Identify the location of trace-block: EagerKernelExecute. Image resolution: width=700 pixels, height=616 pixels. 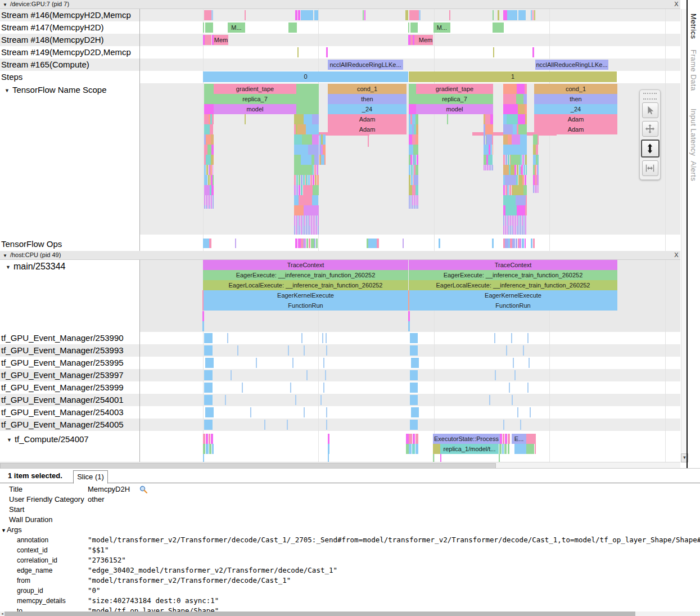
(306, 295).